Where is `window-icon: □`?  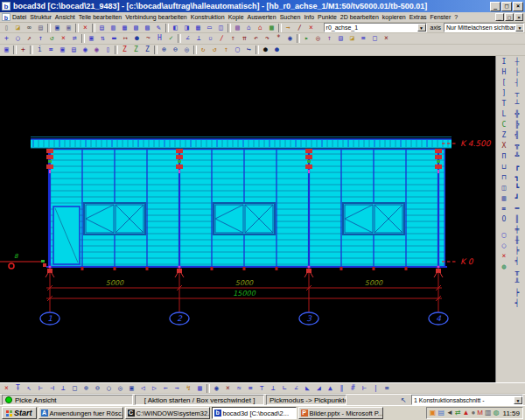 window-icon: □ is located at coordinates (374, 38).